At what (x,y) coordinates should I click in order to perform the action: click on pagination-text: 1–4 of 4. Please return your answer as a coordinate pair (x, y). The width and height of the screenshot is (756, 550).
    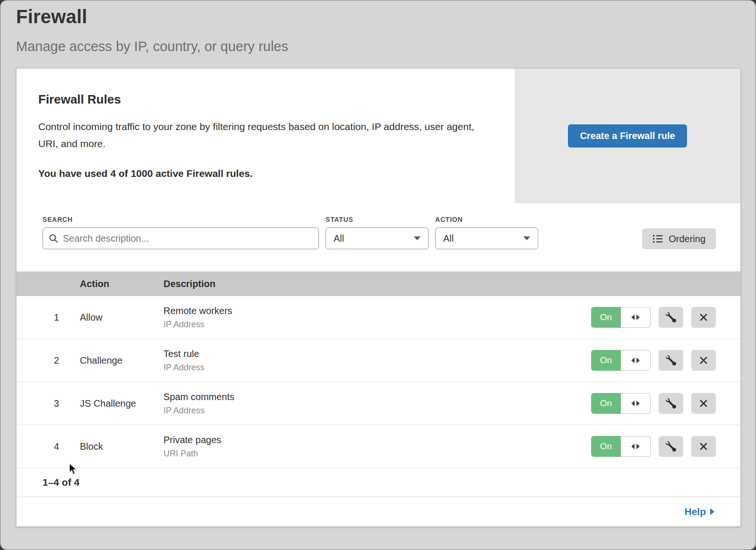
    Looking at the image, I should click on (61, 482).